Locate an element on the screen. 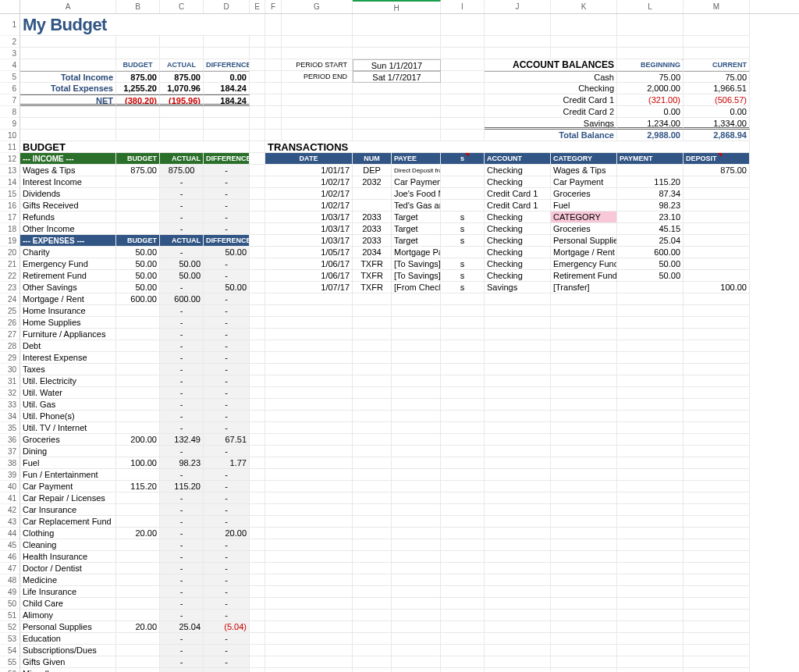  row-header: 18 is located at coordinates (10, 229).